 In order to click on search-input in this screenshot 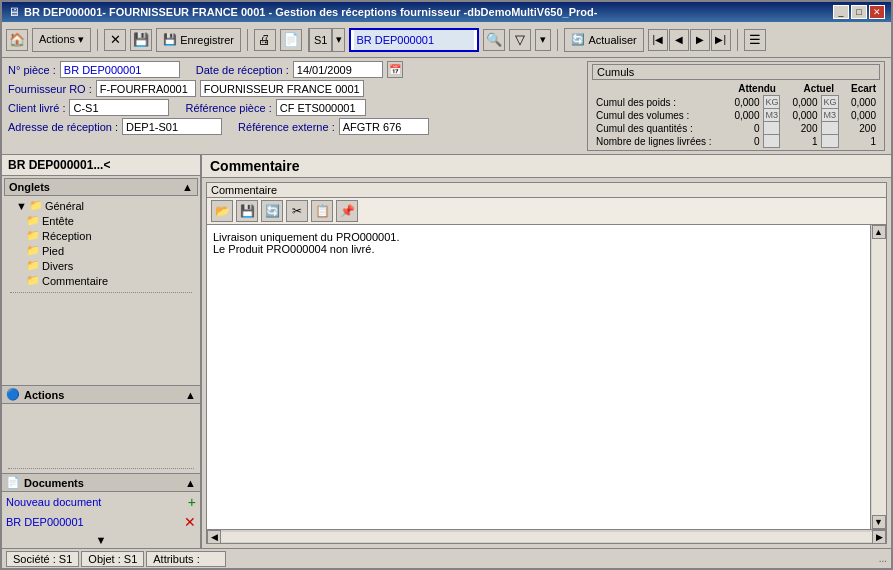, I will do `click(414, 40)`.